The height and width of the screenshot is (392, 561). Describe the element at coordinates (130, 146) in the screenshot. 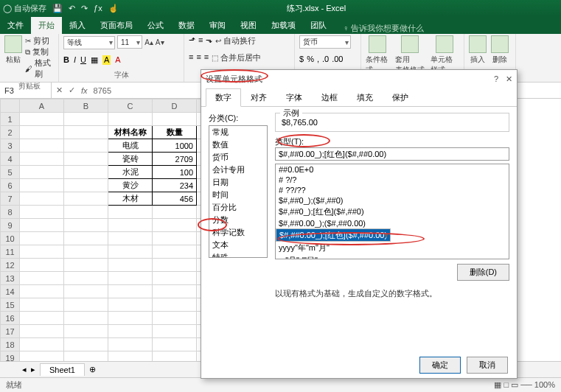

I see `cell: 电缆` at that location.